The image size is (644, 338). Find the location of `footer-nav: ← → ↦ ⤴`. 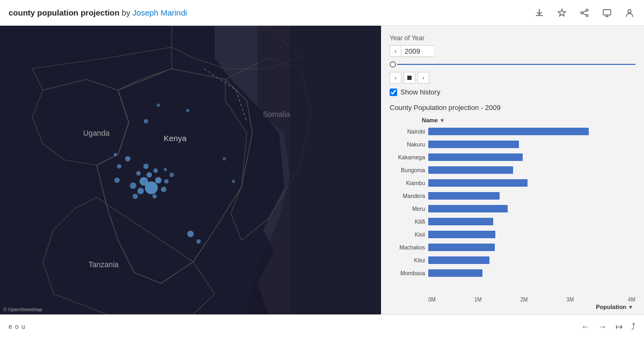

footer-nav: ← → ↦ ⤴ is located at coordinates (609, 326).